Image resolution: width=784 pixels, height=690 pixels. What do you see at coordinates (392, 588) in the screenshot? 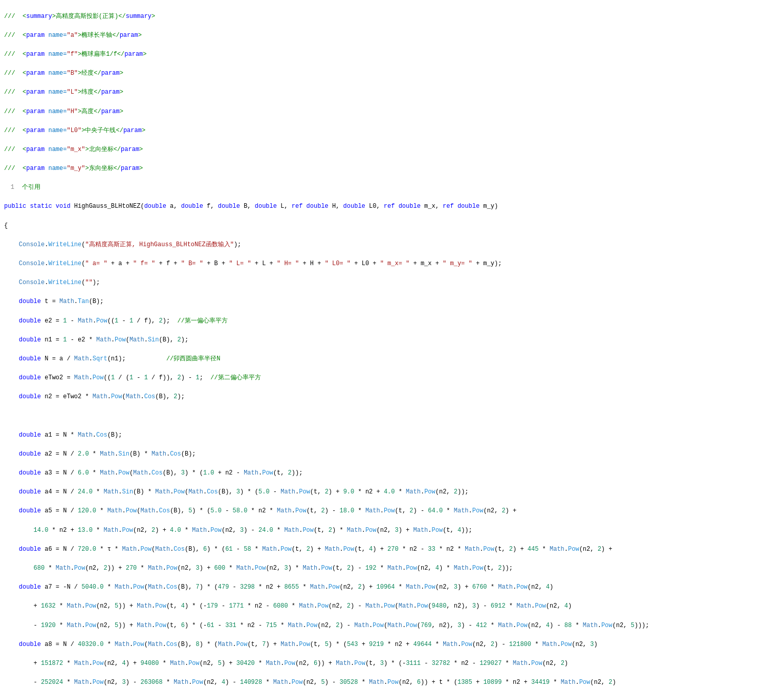
I see `code-line: double a7 = -N / 5040.0 * Math.Pow(Math.…` at bounding box center [392, 588].